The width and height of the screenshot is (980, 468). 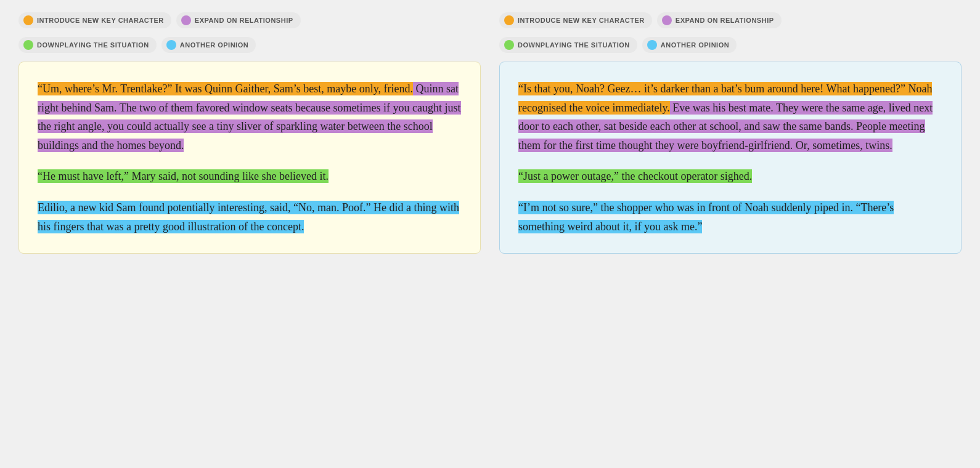 I want to click on introduce-dot-right, so click(x=509, y=20).